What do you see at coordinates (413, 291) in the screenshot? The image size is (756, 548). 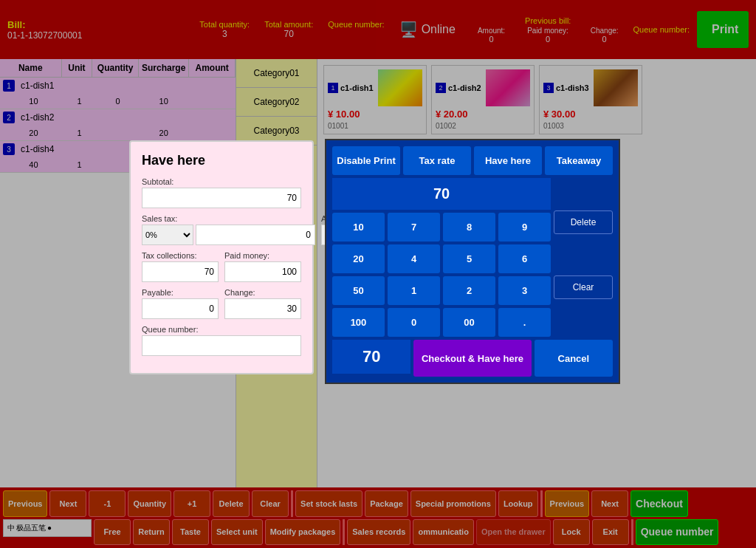 I see `numpad-1: 1` at bounding box center [413, 291].